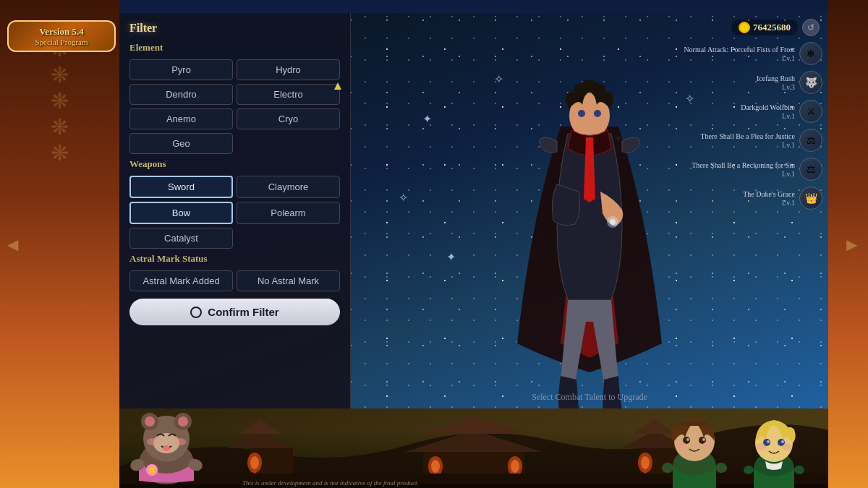 The height and width of the screenshot is (488, 868). Describe the element at coordinates (811, 198) in the screenshot. I see `skill-icon-6: 👑` at that location.